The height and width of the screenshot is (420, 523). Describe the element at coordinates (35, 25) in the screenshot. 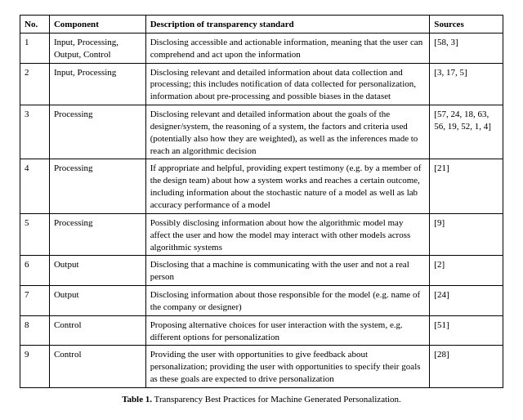

I see `header-no: No.` at that location.